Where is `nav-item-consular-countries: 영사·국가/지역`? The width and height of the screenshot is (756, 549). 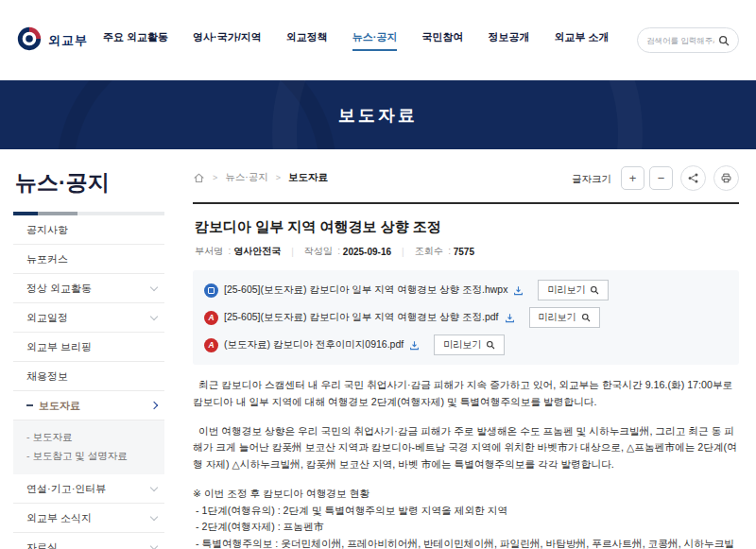
nav-item-consular-countries: 영사·국가/지역 is located at coordinates (227, 41).